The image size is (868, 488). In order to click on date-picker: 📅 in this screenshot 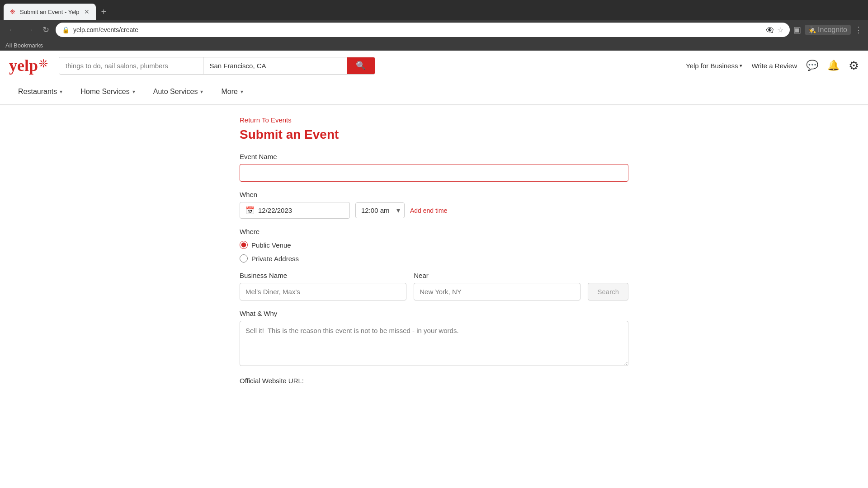, I will do `click(295, 211)`.